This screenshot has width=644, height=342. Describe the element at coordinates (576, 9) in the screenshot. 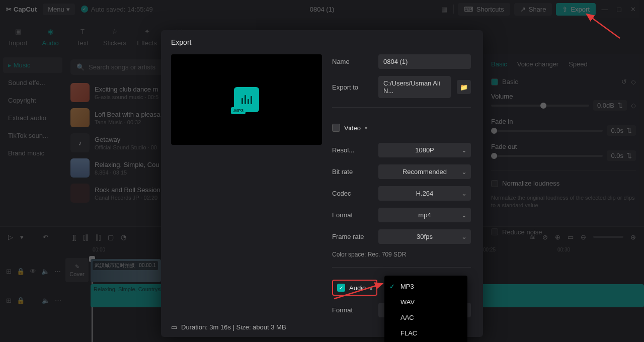

I see `export-button: ⇧Export` at that location.